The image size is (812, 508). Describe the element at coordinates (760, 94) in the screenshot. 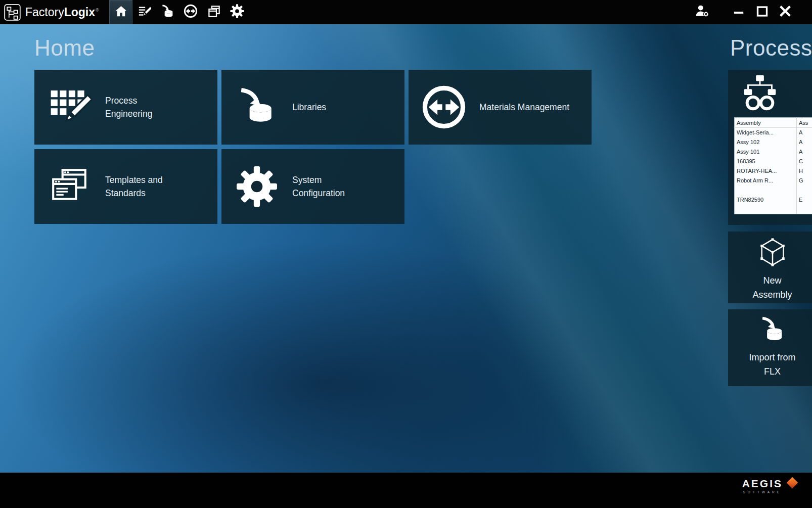

I see `process-tree-icon` at that location.